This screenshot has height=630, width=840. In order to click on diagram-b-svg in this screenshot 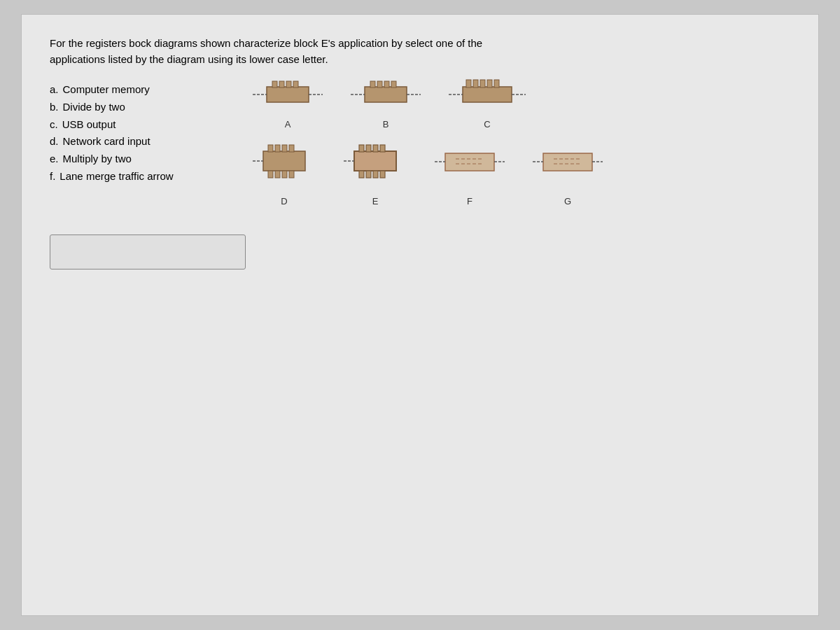, I will do `click(386, 95)`.